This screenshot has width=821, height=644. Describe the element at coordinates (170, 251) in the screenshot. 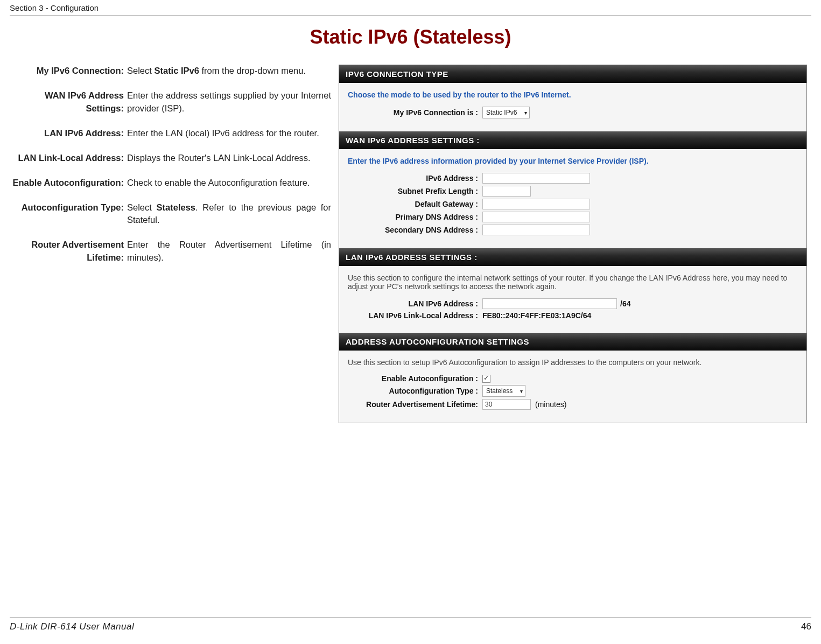

I see `def-row: Router Advertisement Lifetime: Enter the…` at that location.